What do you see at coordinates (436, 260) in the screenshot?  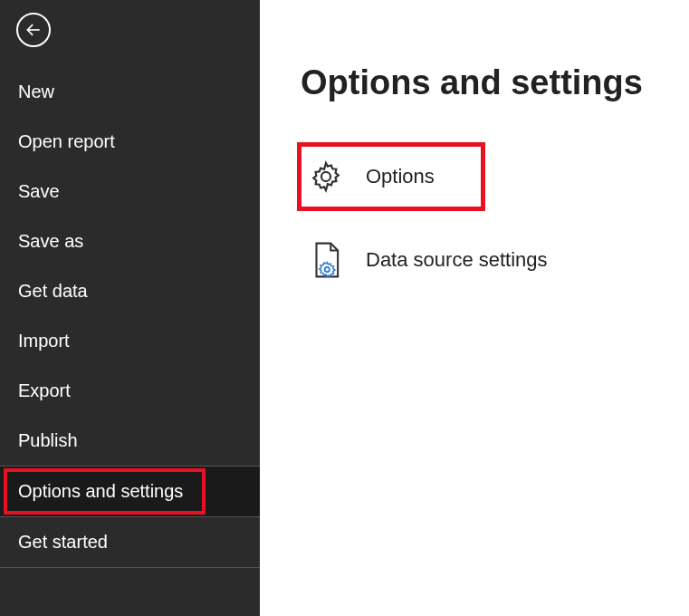 I see `option-data-source-settings: Data source settings` at bounding box center [436, 260].